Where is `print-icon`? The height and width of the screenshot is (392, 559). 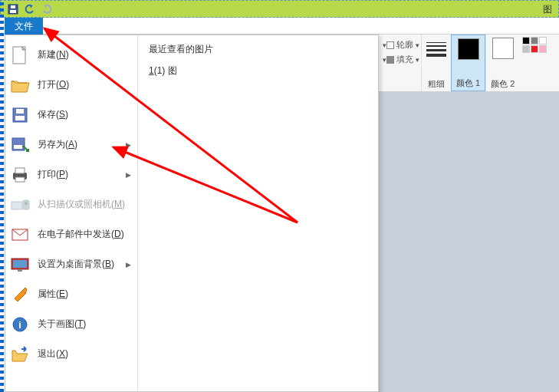
print-icon is located at coordinates (20, 175).